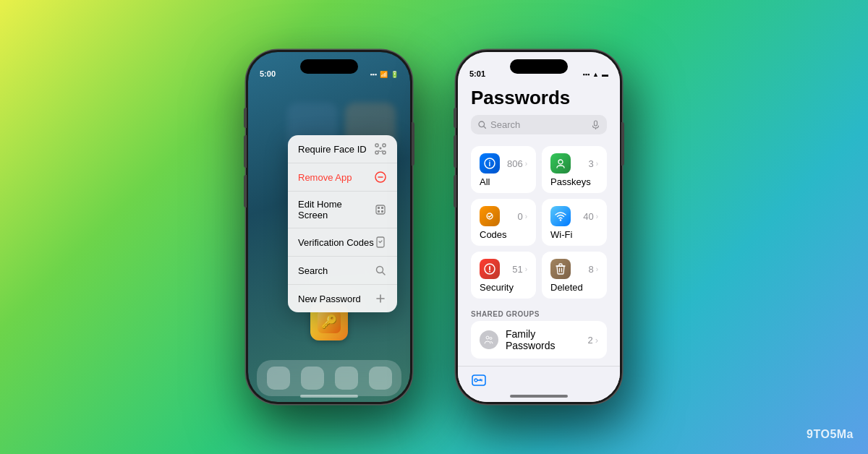 This screenshot has width=868, height=454. I want to click on family-passwords-name: Family Passwords, so click(547, 340).